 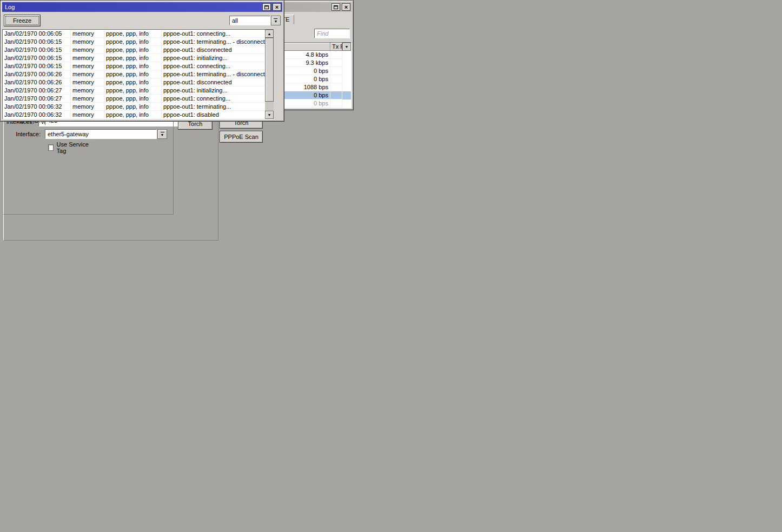 I want to click on message-cell: pppoe-out1: disabled, so click(x=217, y=115).